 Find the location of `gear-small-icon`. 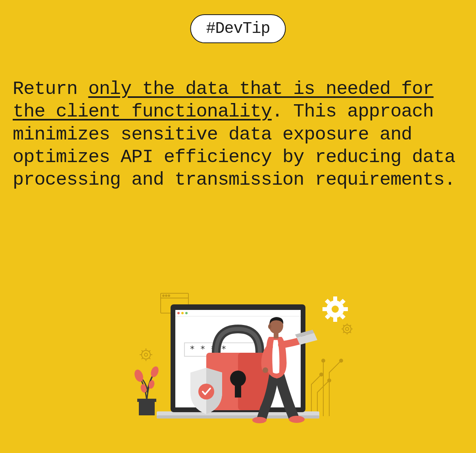

gear-small-icon is located at coordinates (347, 329).